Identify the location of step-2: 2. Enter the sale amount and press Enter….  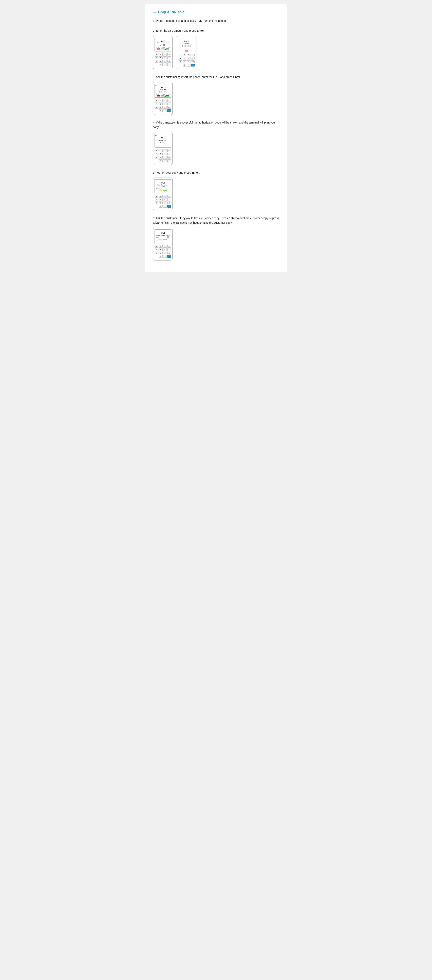
(216, 49).